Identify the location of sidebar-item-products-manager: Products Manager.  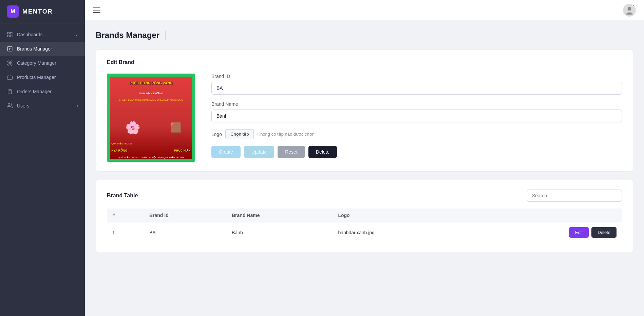
(42, 77).